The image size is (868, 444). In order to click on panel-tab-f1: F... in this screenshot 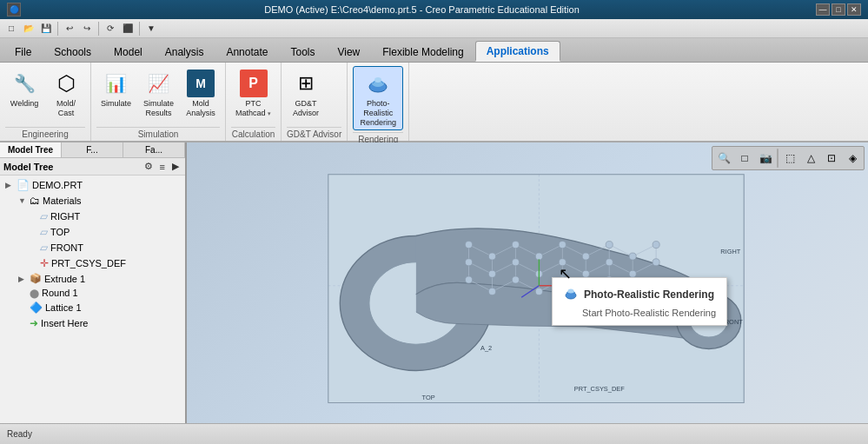, I will do `click(92, 149)`.